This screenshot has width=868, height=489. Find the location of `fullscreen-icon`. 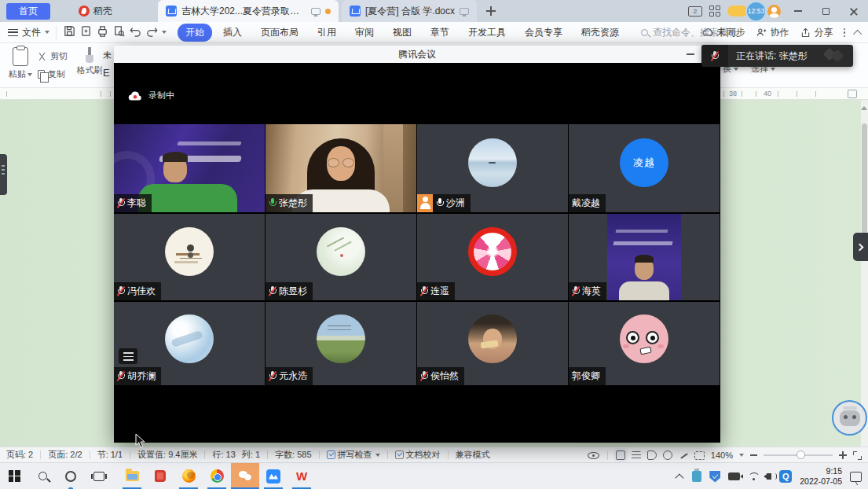

fullscreen-icon is located at coordinates (858, 456).